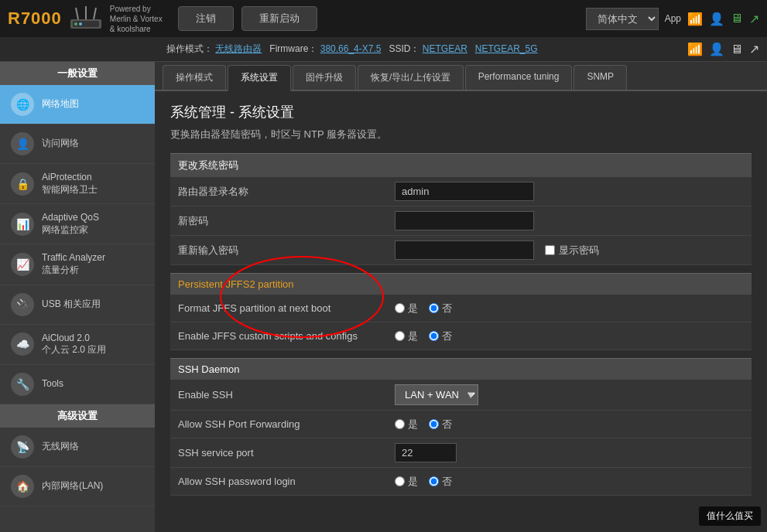  I want to click on sidebar-item-guest-network: 👤 访问网络, so click(77, 144).